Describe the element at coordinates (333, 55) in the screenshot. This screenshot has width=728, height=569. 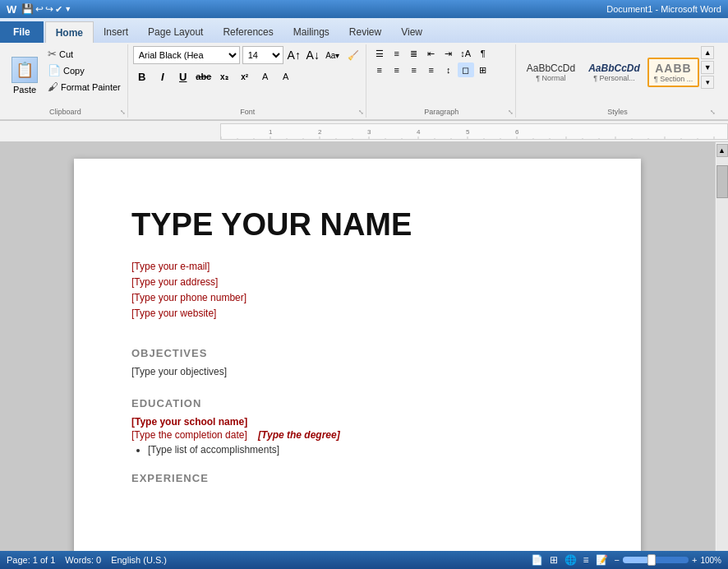
I see `change-case-button: Aa▾` at that location.